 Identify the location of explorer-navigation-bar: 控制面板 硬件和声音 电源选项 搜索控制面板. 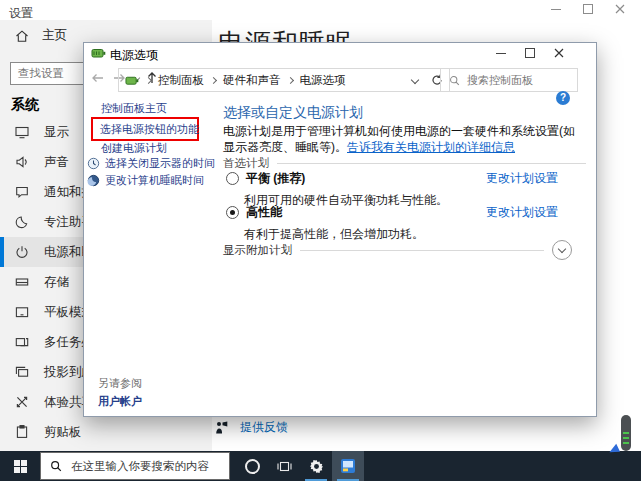
(339, 79).